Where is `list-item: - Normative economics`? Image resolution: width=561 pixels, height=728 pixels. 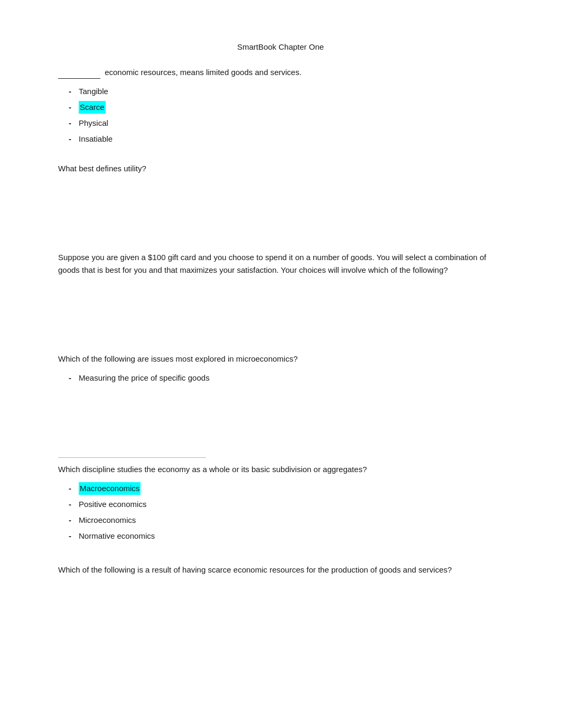 list-item: - Normative economics is located at coordinates (286, 536).